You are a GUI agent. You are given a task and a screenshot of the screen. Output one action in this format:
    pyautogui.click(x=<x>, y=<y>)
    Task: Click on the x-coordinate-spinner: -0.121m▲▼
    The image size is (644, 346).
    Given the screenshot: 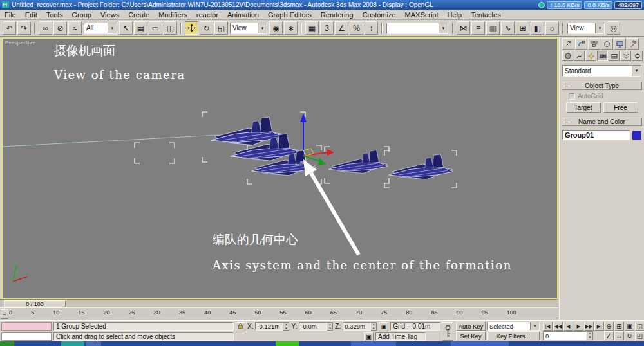 What is the action you would take?
    pyautogui.click(x=272, y=327)
    